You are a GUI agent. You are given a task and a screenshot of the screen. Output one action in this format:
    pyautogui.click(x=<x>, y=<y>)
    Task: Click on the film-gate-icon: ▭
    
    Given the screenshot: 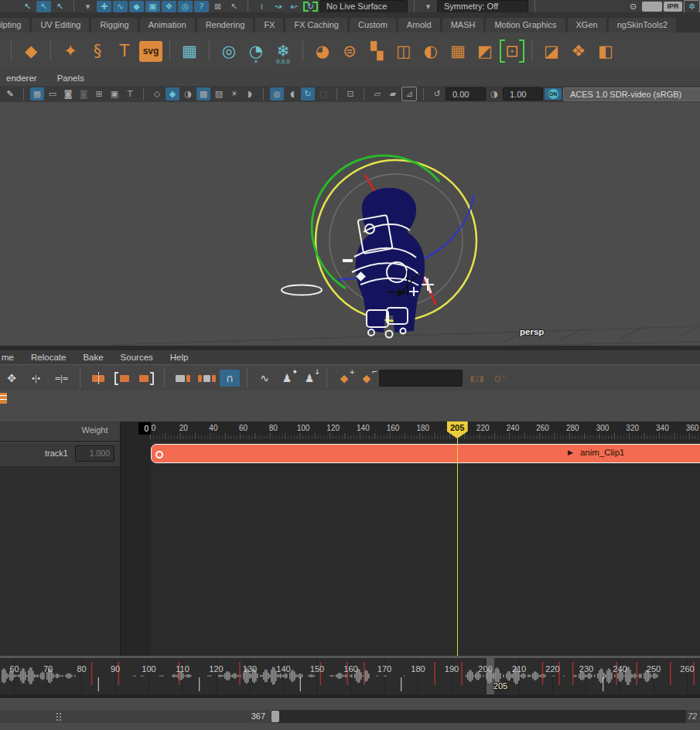 What is the action you would take?
    pyautogui.click(x=53, y=94)
    